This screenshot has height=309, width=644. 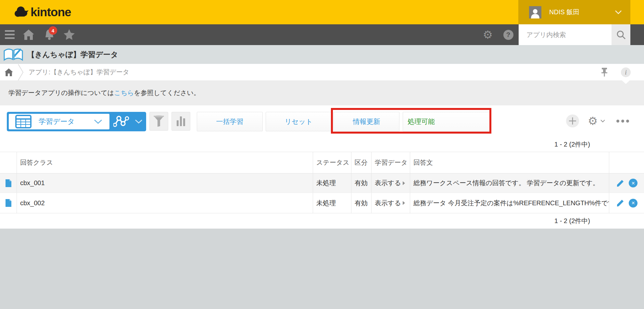 What do you see at coordinates (535, 13) in the screenshot?
I see `person-icon` at bounding box center [535, 13].